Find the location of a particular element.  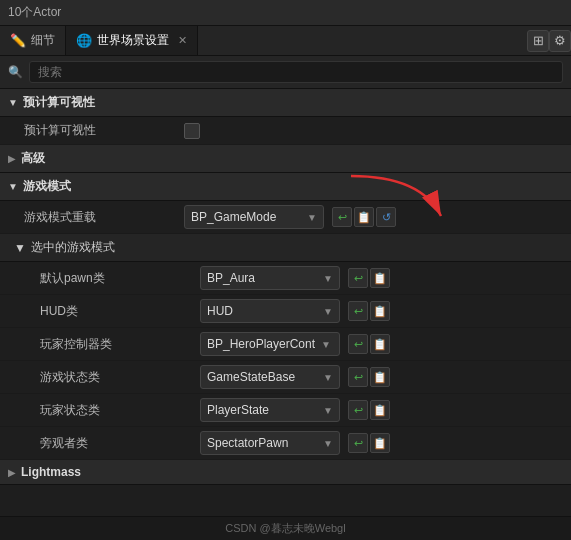

hud-class-action-reset: ↩ is located at coordinates (358, 311).